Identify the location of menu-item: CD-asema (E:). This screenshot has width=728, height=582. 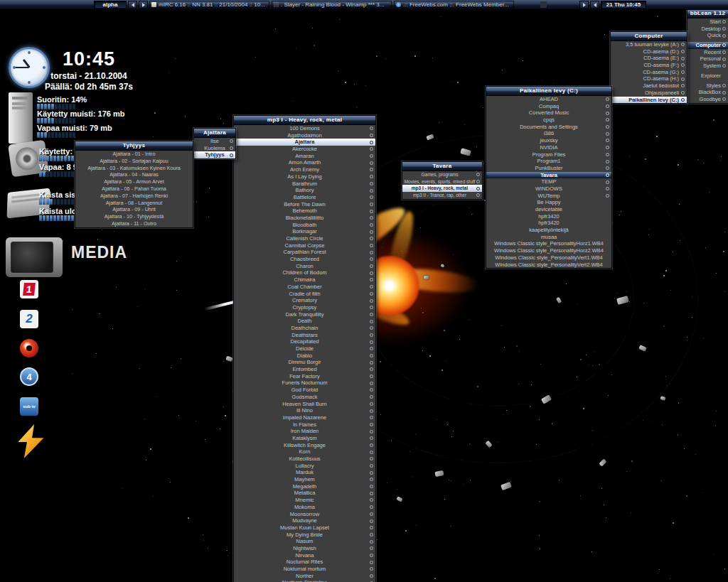
(648, 58).